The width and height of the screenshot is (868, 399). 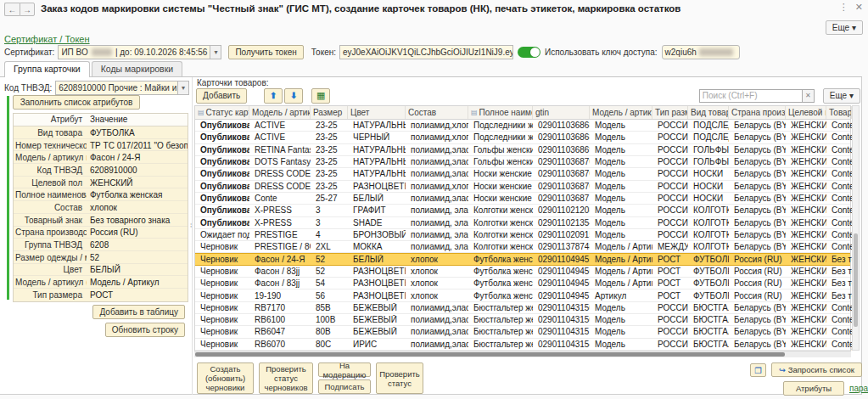 I want to click on table-row: ОпубликованаACTIVE23-25НАТУРАЛЬНЫЙполиам…, so click(x=523, y=126).